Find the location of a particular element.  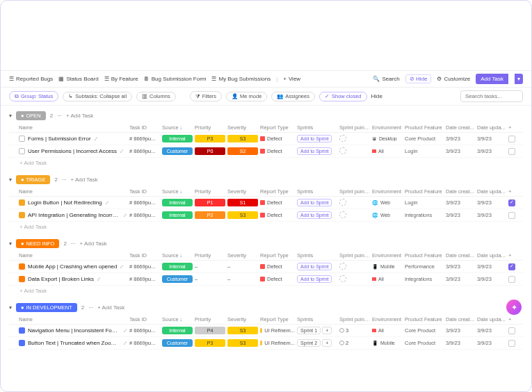

group-add-task: + Add Task is located at coordinates (85, 179).